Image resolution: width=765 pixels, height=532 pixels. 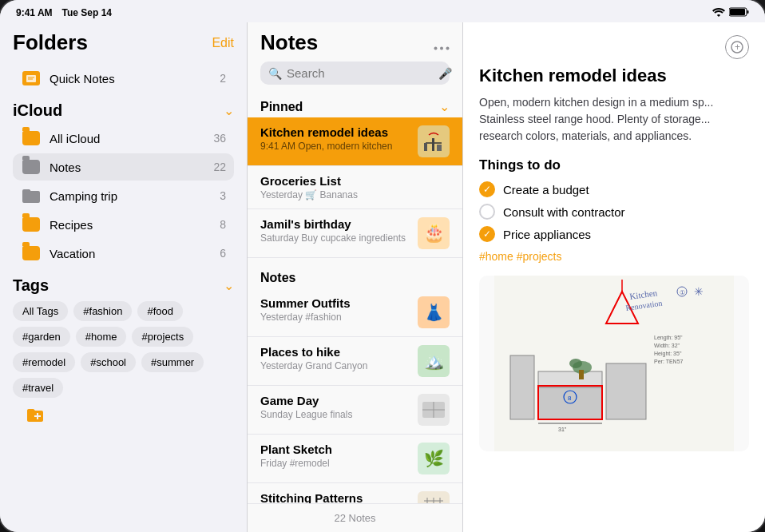 What do you see at coordinates (355, 195) in the screenshot?
I see `note-meta-groceries: Yesterday 🛒 Bananas` at bounding box center [355, 195].